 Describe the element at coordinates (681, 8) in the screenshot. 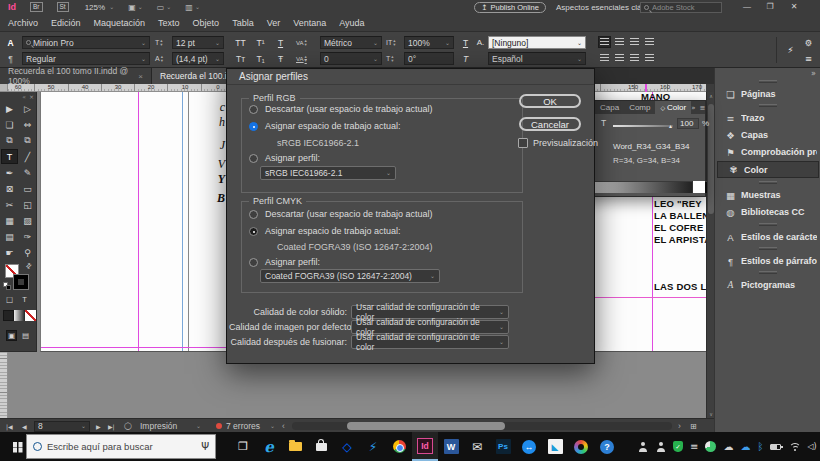

I see `adobe-stock-search` at that location.